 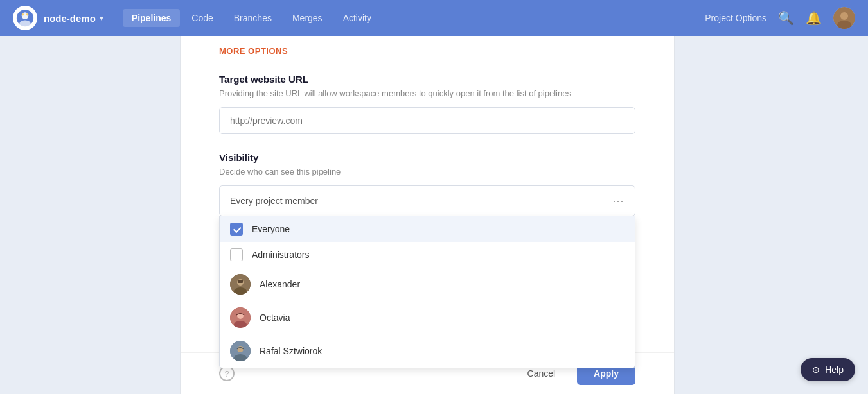 I want to click on nav-branches: Branches, so click(x=253, y=18).